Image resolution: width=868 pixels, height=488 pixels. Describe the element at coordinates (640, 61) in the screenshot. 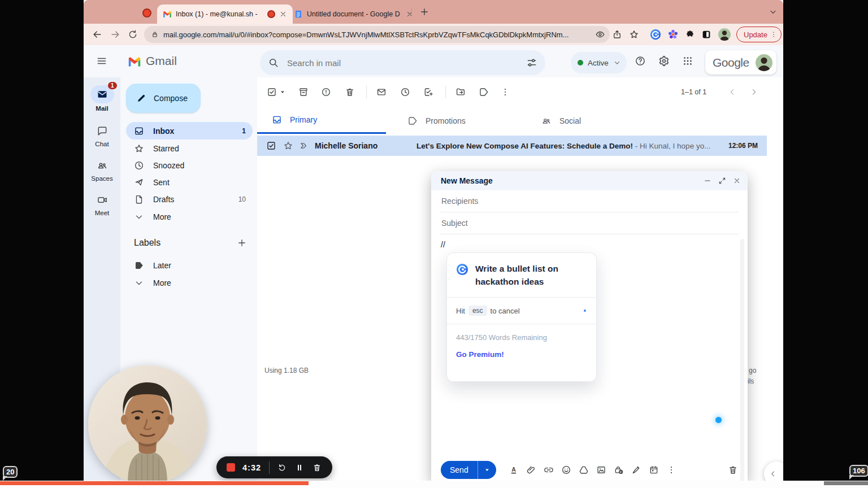

I see `help-icon` at that location.